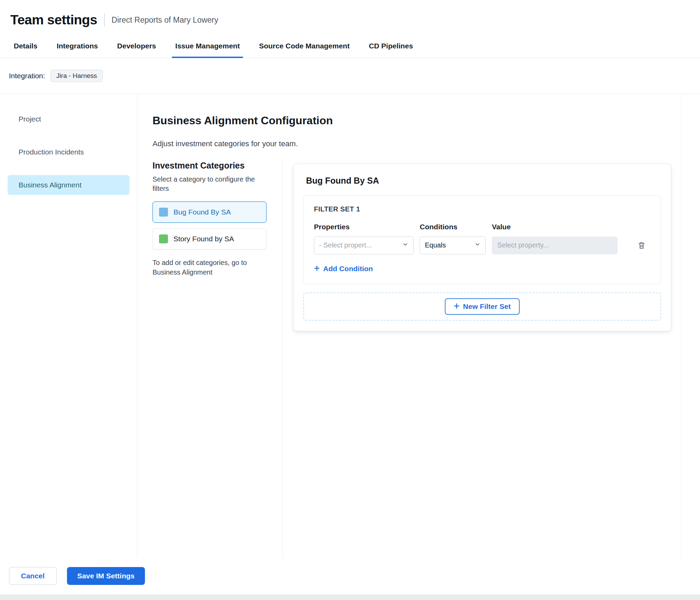 Image resolution: width=700 pixels, height=600 pixels. Describe the element at coordinates (202, 212) in the screenshot. I see `category-label: Bug Found By SA` at that location.